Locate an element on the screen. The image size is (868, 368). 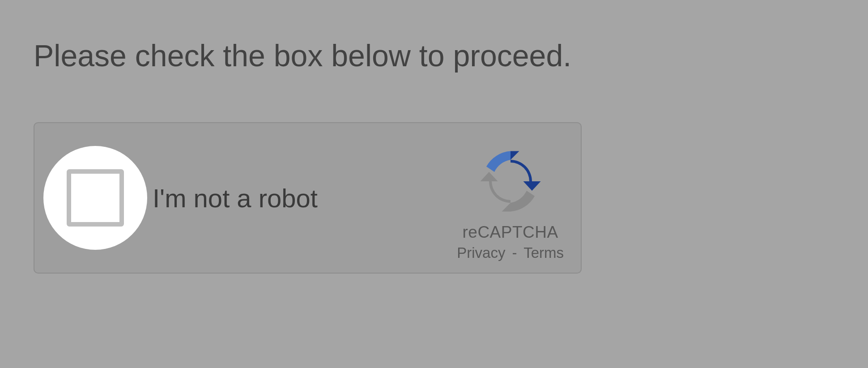
recaptcha-legal-links: Privacy - Terms is located at coordinates (510, 253).